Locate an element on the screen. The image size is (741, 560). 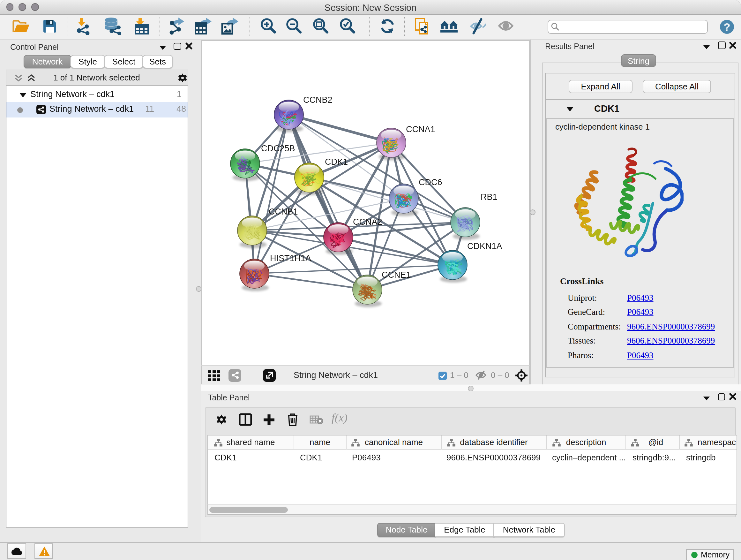
svg-text: CCNA1 is located at coordinates (421, 129).